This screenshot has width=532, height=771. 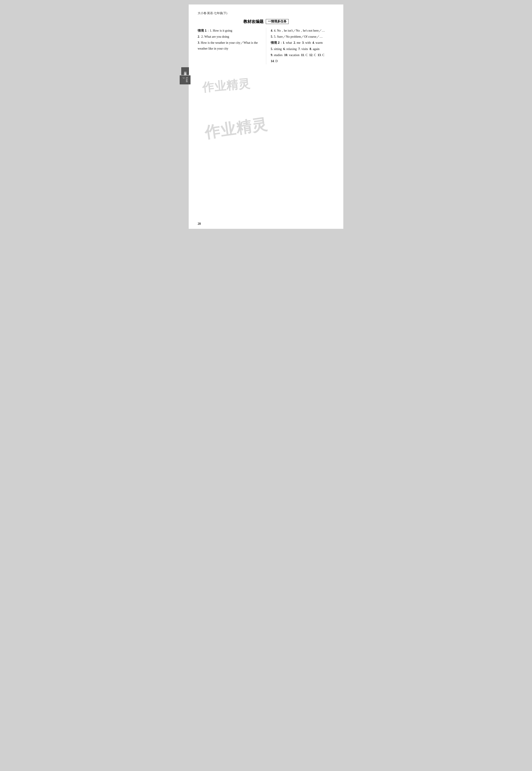 What do you see at coordinates (303, 43) in the screenshot?
I see `situation2-label: 情境 2：1. what 2. me 3. with 4. warm` at bounding box center [303, 43].